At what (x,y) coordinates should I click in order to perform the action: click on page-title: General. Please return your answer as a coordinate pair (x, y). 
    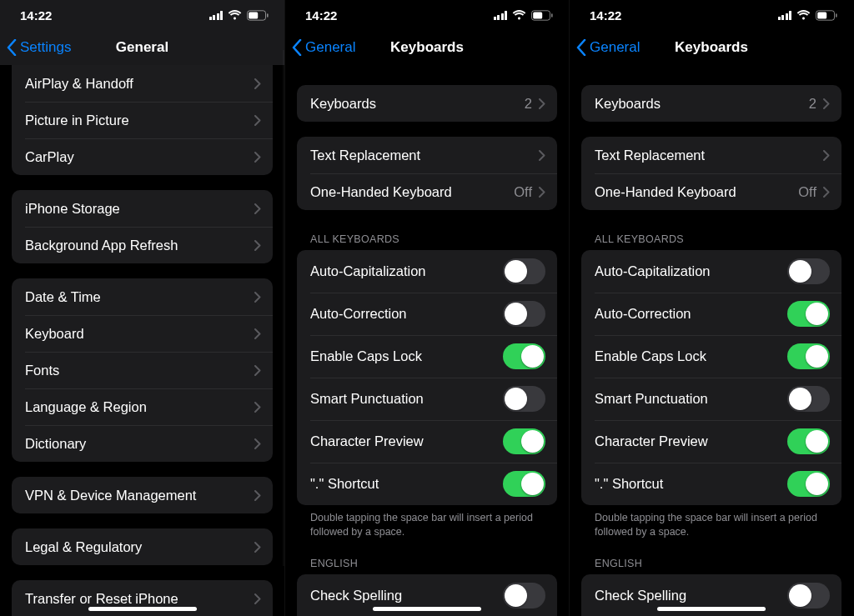
    Looking at the image, I should click on (142, 48).